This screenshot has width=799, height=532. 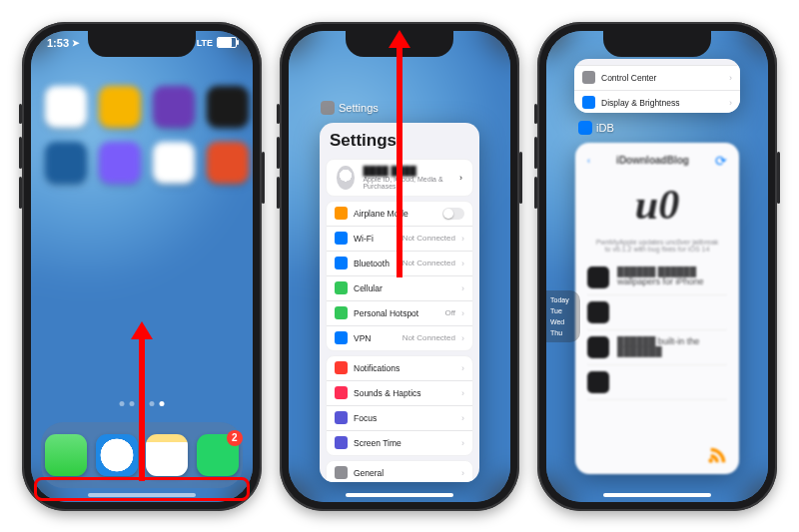 What do you see at coordinates (350, 108) in the screenshot?
I see `switcher-app-header: Settings` at bounding box center [350, 108].